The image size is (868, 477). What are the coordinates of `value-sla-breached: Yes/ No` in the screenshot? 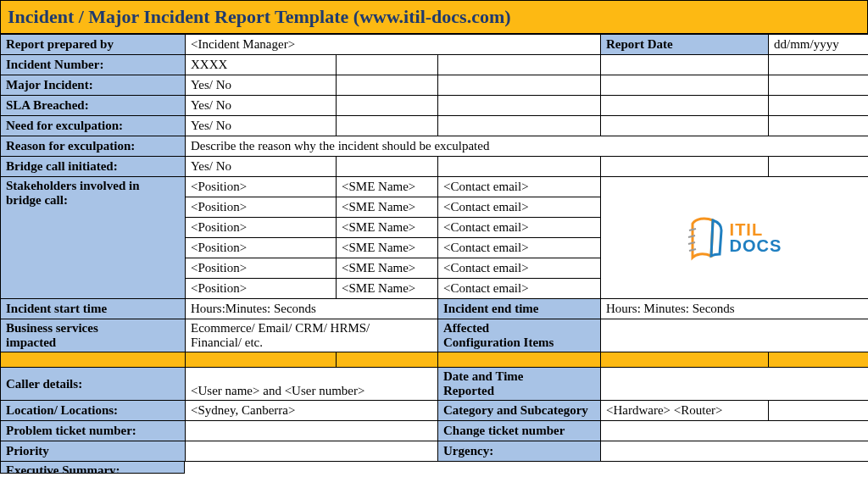 It's located at (261, 106).